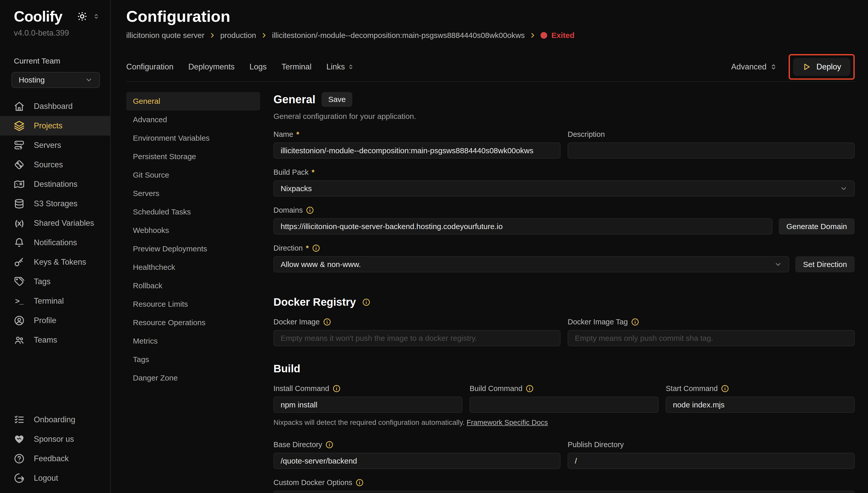  Describe the element at coordinates (55, 165) in the screenshot. I see `sidebar-item-sources: Sources` at that location.